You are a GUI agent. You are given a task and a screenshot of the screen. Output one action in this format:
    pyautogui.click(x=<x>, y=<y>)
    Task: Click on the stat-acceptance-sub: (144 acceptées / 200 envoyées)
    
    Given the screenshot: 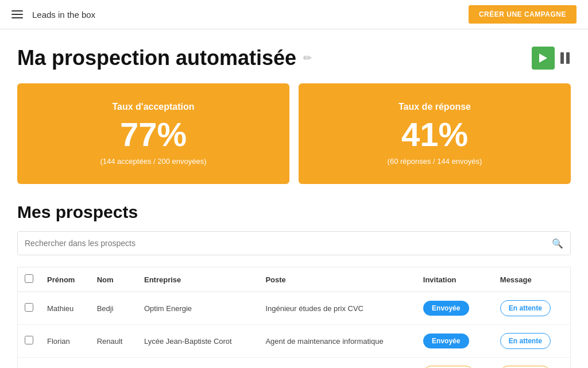 What is the action you would take?
    pyautogui.click(x=153, y=161)
    